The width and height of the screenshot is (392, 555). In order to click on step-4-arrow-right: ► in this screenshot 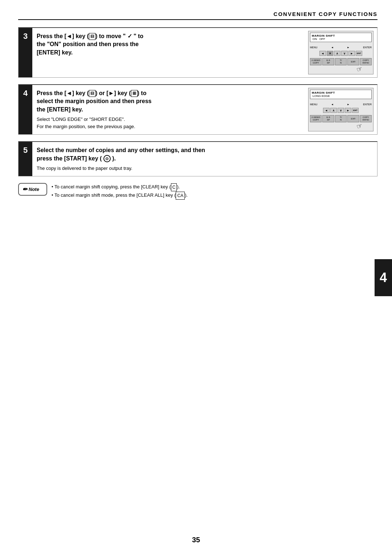, I will do `click(348, 105)`.